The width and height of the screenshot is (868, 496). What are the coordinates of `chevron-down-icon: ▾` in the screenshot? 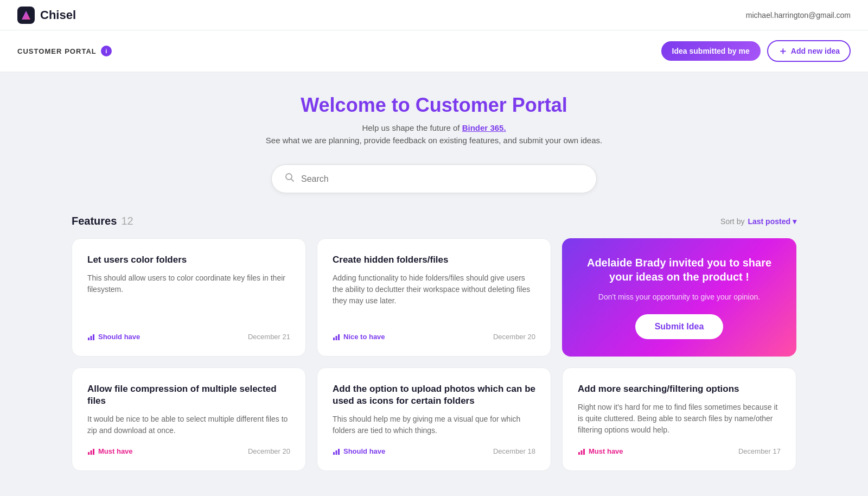 It's located at (794, 221).